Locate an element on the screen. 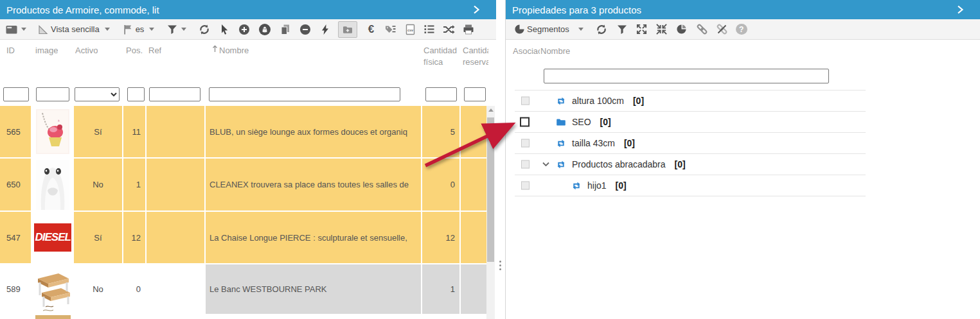 This screenshot has width=980, height=319. table-row: 547 DIESEL Sí 12 La Chaise Longue PIERCE… is located at coordinates (243, 238).